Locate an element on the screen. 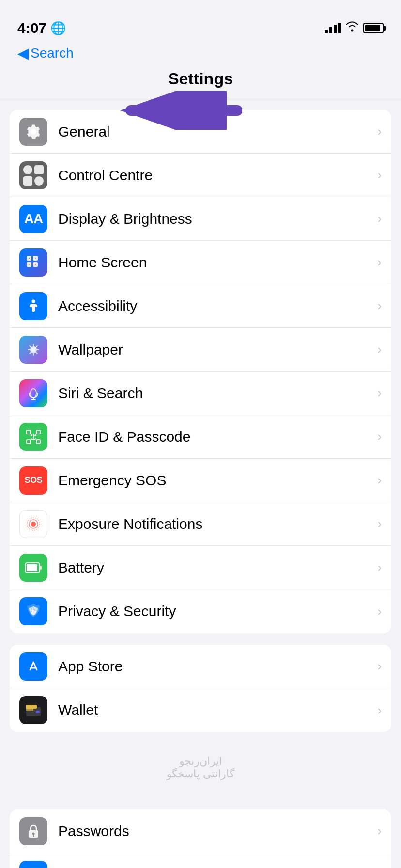 Image resolution: width=401 pixels, height=868 pixels. watermark: ایران‌رنجو گارانتی پاسخگو is located at coordinates (200, 768).